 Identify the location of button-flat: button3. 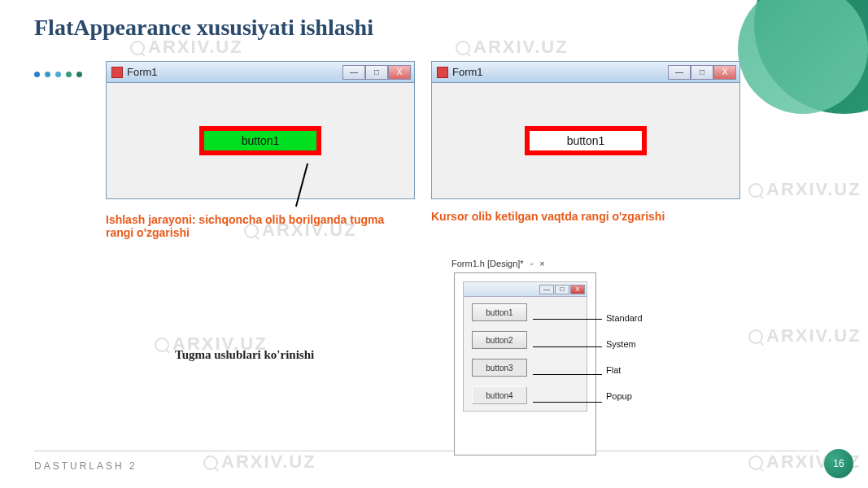
(499, 368).